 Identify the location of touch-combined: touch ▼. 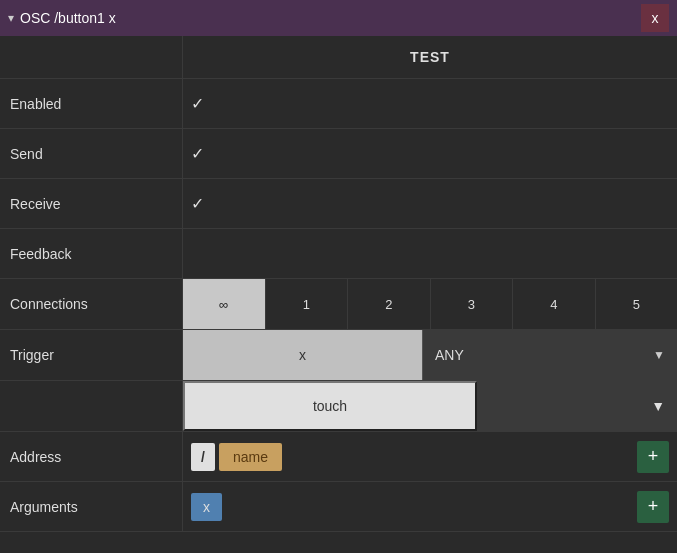
(430, 406).